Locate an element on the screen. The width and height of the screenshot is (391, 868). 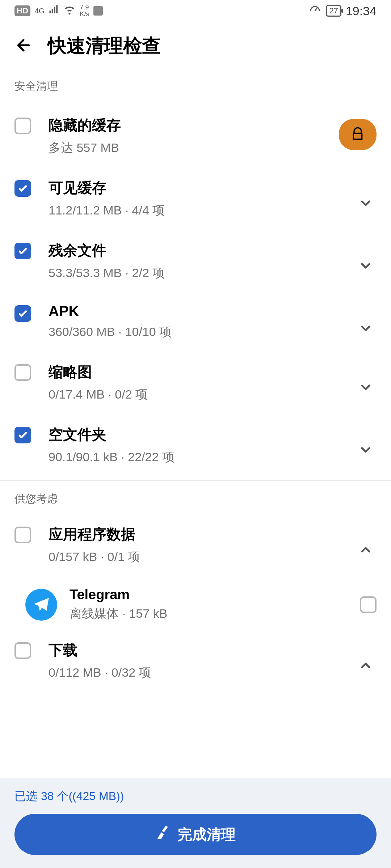
checkbox-hidden-cache is located at coordinates (23, 126).